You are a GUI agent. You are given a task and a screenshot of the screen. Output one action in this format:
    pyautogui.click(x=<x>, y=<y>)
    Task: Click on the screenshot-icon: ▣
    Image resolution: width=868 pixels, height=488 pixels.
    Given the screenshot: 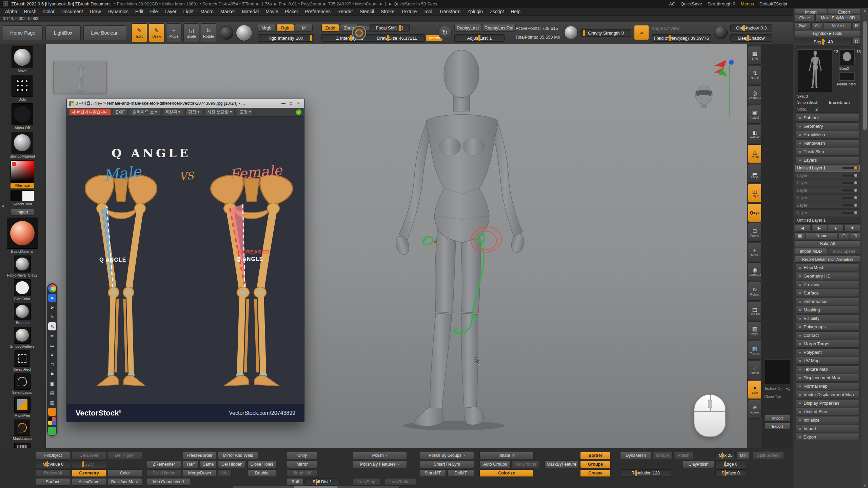 What is the action you would take?
    pyautogui.click(x=52, y=383)
    